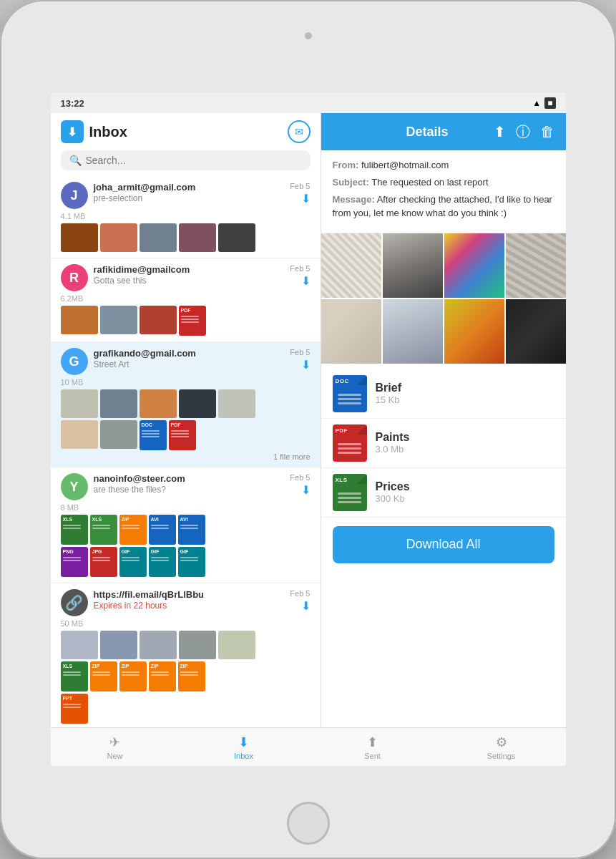  I want to click on from-row: From: fulibert@hotmail.com, so click(444, 165).